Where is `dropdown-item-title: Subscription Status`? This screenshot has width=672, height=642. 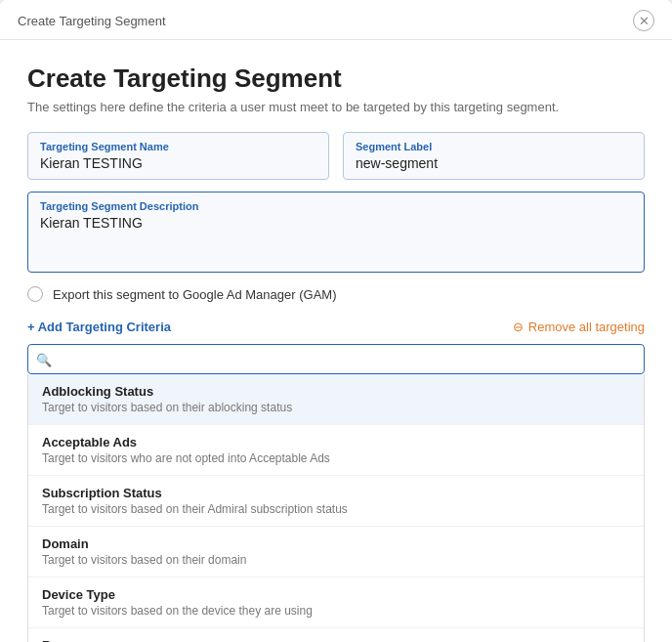 dropdown-item-title: Subscription Status is located at coordinates (336, 492).